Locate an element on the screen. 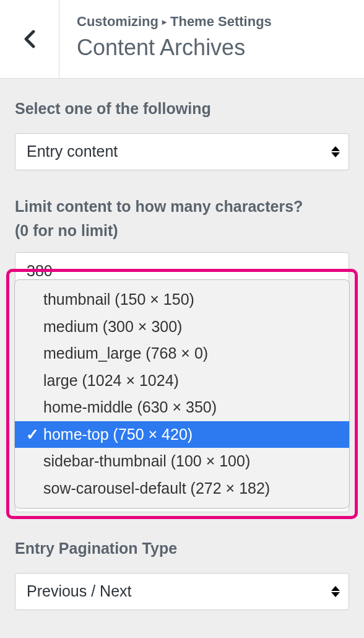  select-content-type-value: Entry content is located at coordinates (72, 151).